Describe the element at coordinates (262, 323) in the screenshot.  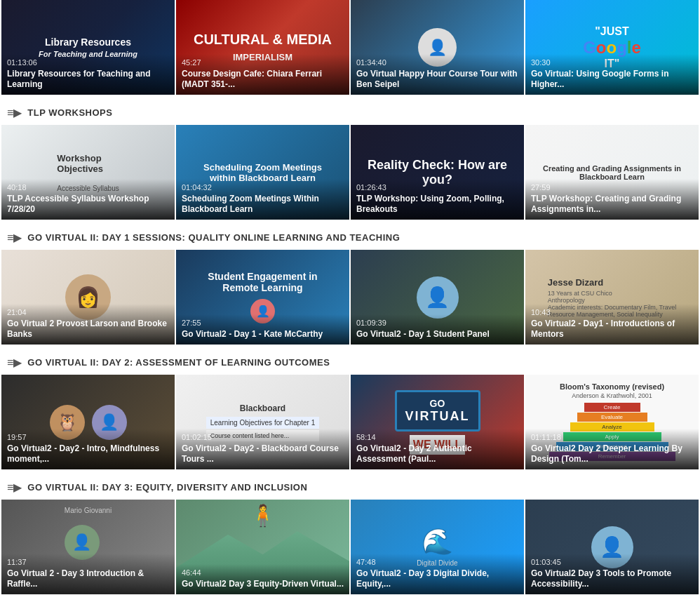
I see `video-duration: 27:55` at that location.